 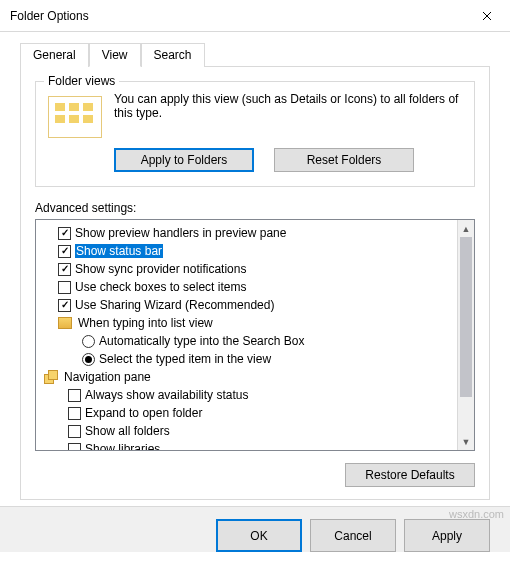 I want to click on folder-icon, so click(x=65, y=323).